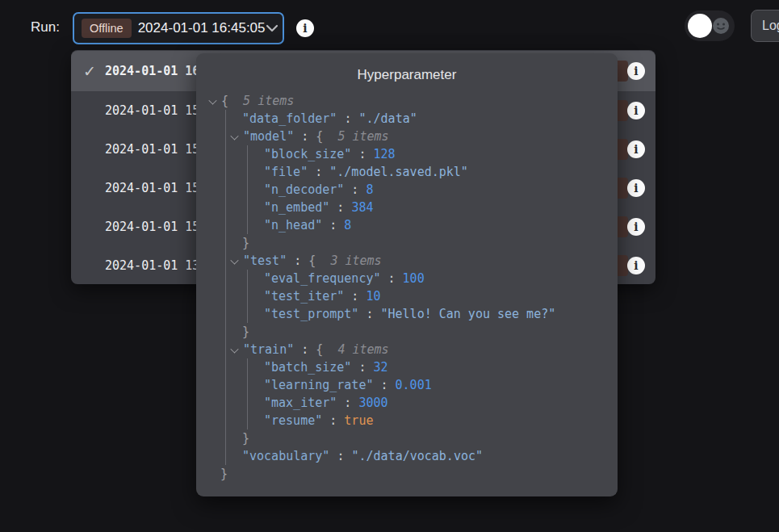 The height and width of the screenshot is (532, 779). Describe the element at coordinates (297, 207) in the screenshot. I see `json-key: "n_embed"` at that location.